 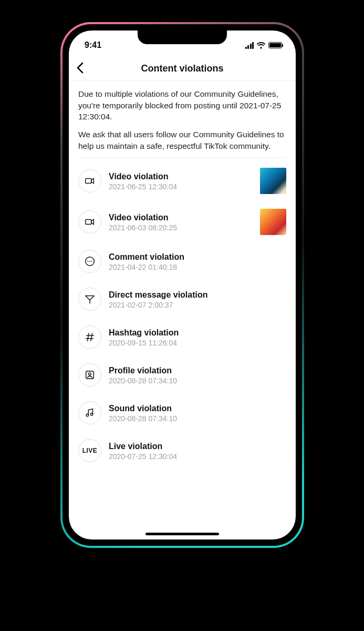 I want to click on violation-row: Profile violation2020-08-28 07:34:10, so click(x=182, y=375).